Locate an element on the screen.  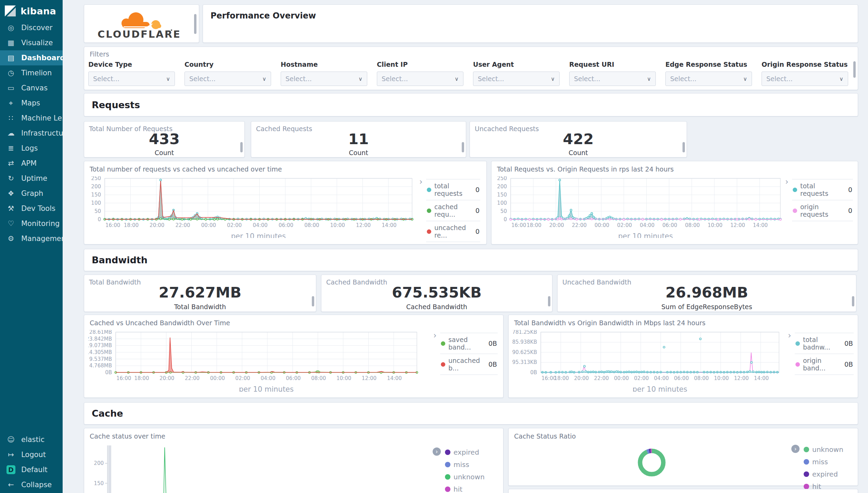
requests-vs-origin-chart: 05010015020025016:0018:0020:0022:0000:00… is located at coordinates (640, 208).